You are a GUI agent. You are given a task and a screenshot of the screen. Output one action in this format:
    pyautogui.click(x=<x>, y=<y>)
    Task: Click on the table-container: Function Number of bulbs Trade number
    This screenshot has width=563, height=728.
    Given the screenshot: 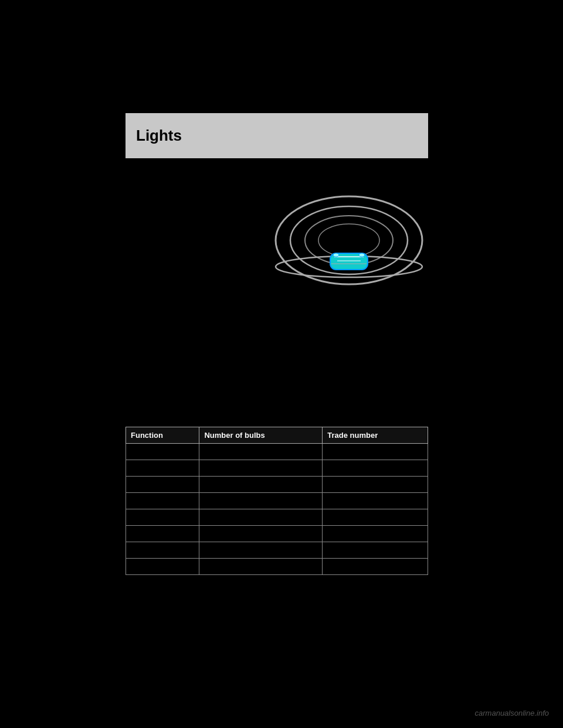 What is the action you would take?
    pyautogui.click(x=277, y=501)
    